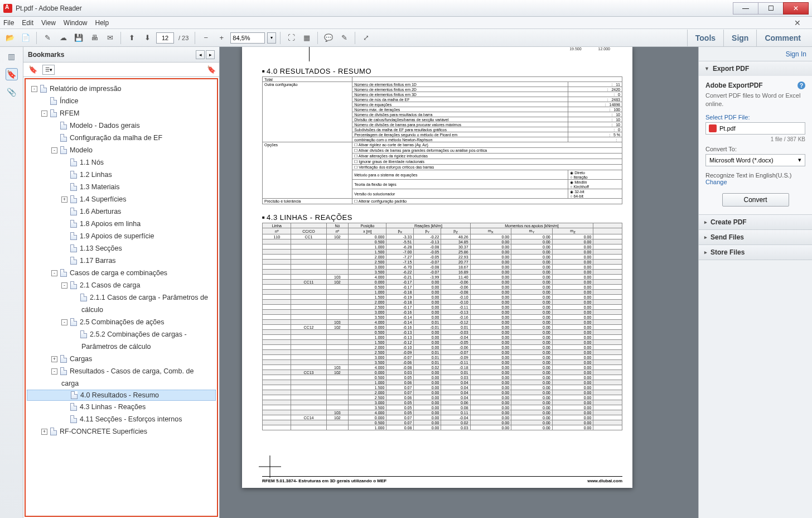 The width and height of the screenshot is (812, 518). Describe the element at coordinates (406, 23) in the screenshot. I see `menubar: File Edit View Window Help ✕` at that location.